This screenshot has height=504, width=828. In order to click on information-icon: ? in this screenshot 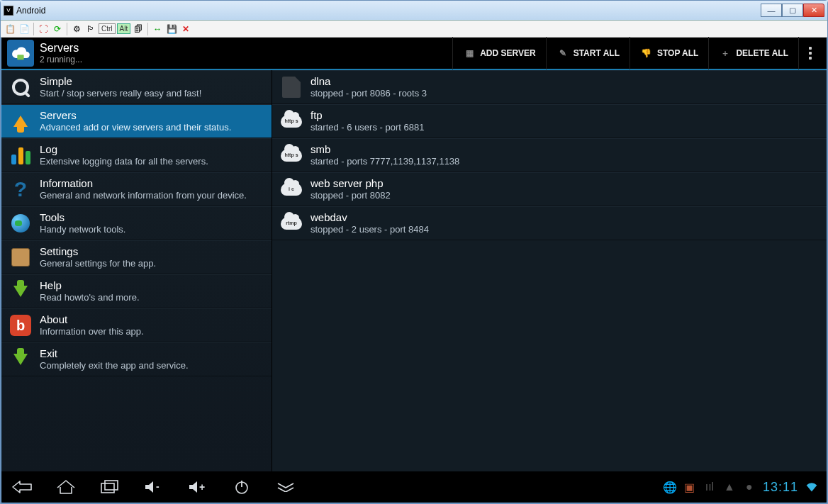, I will do `click(21, 189)`.